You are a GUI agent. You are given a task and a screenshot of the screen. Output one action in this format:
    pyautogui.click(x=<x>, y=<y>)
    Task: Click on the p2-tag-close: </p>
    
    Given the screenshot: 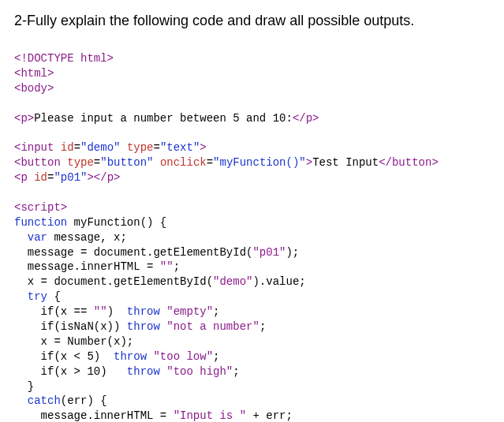 What is the action you would take?
    pyautogui.click(x=107, y=177)
    